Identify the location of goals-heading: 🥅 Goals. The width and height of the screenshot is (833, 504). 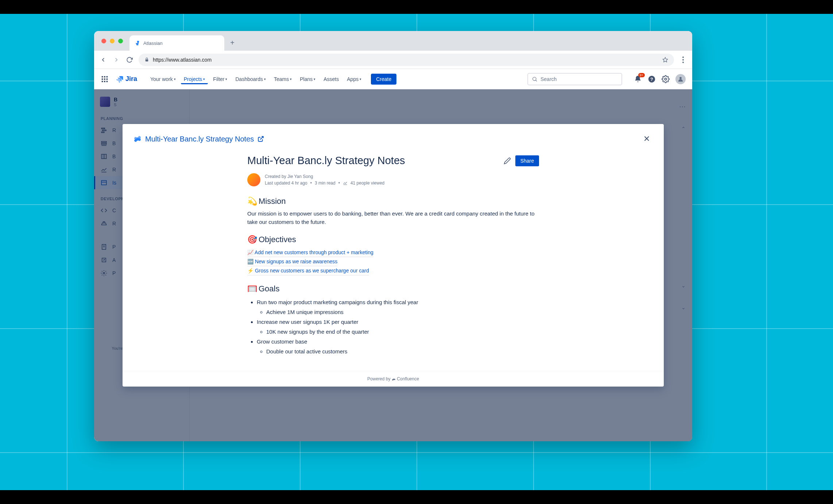
(393, 289).